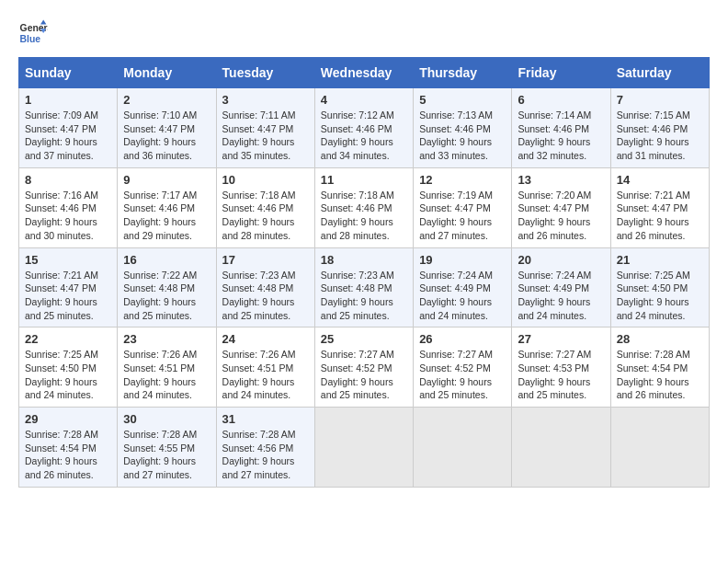 This screenshot has width=728, height=563. What do you see at coordinates (554, 115) in the screenshot?
I see `sunrise-label: Sunrise: 7:14 AM` at bounding box center [554, 115].